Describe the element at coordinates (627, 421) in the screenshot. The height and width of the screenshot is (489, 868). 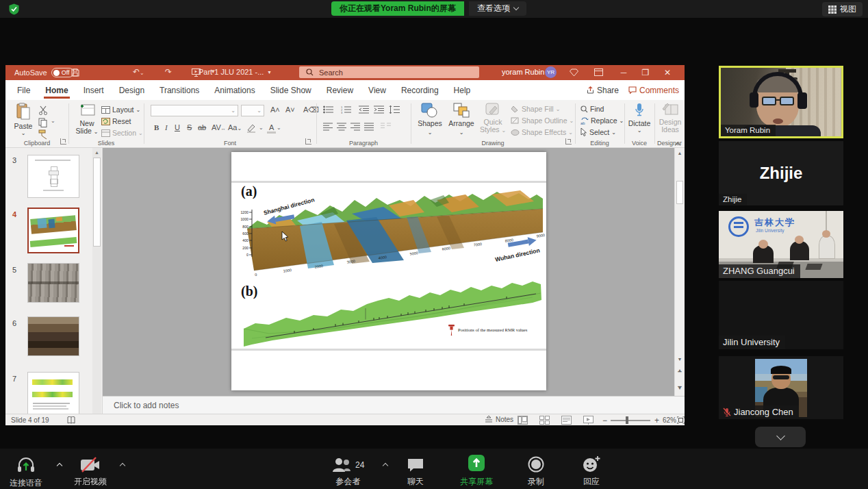
I see `zoom-slider-thumb` at that location.